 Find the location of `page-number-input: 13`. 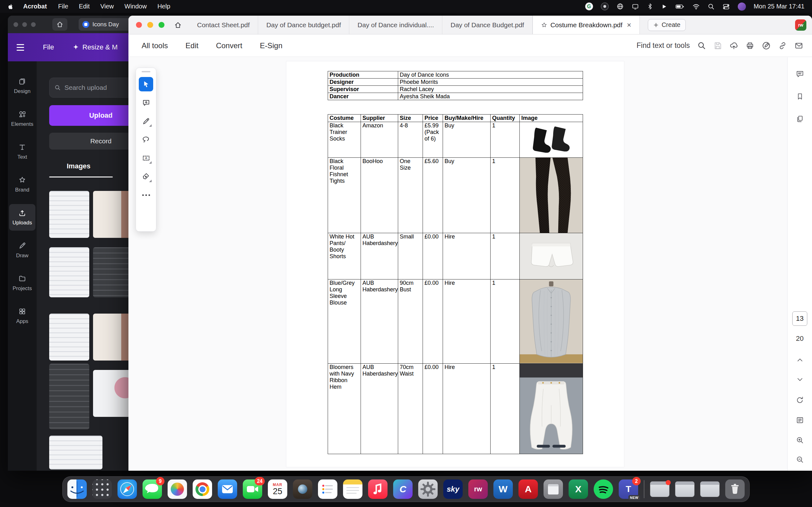

page-number-input: 13 is located at coordinates (800, 319).